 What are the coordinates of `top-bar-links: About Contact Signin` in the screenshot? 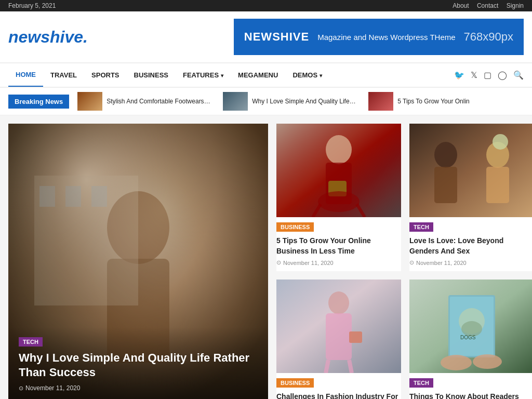 It's located at (485, 6).